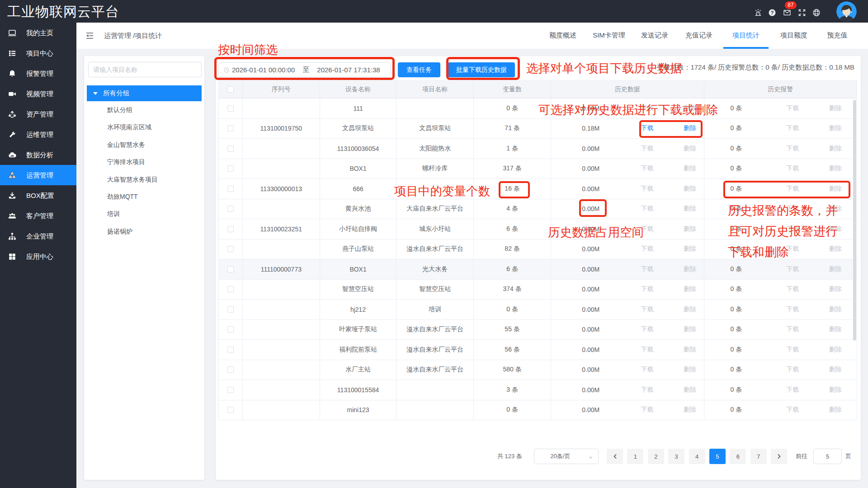 The height and width of the screenshot is (488, 868). I want to click on prev-page-button, so click(615, 456).